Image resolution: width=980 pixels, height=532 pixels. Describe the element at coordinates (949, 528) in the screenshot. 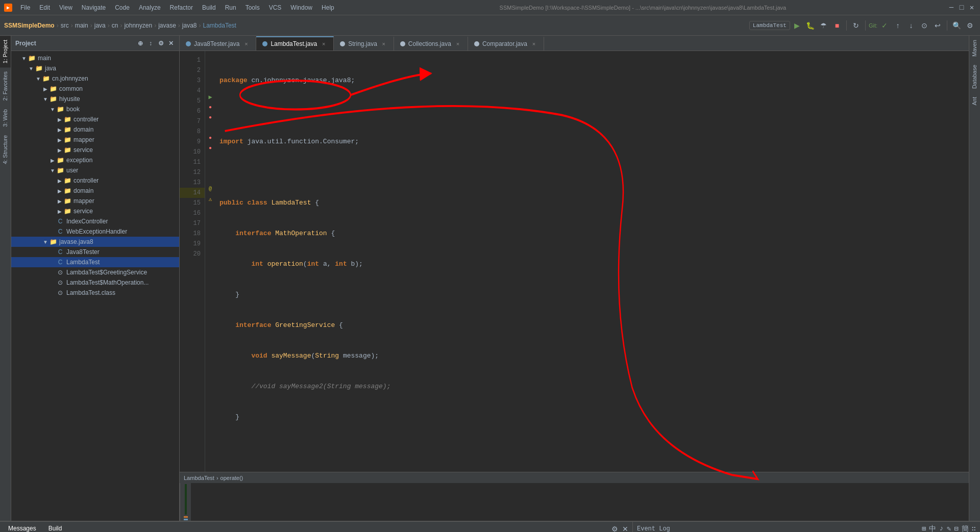

I see `event-pencil-icon: ✎` at that location.